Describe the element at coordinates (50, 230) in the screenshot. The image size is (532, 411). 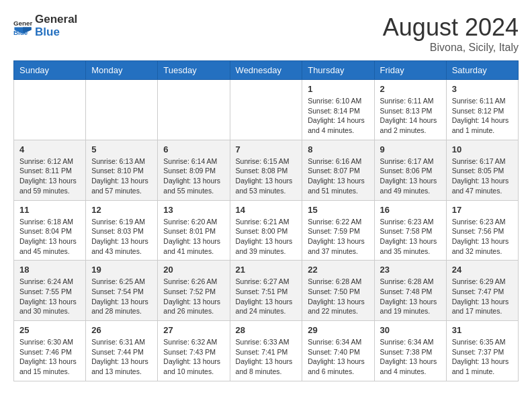
I see `calendar-cell: 11Sunrise: 6:18 AMSunset: 8:04 PMDayligh…` at that location.